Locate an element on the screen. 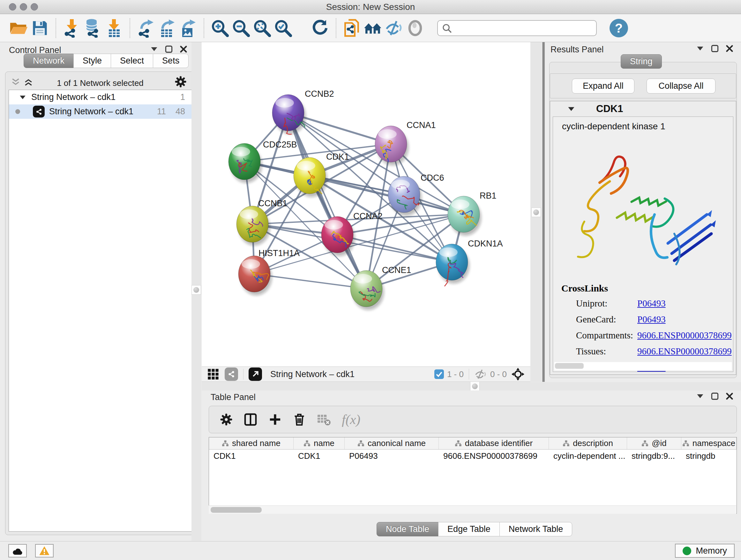 The image size is (741, 560). import-network-database-button is located at coordinates (93, 28).